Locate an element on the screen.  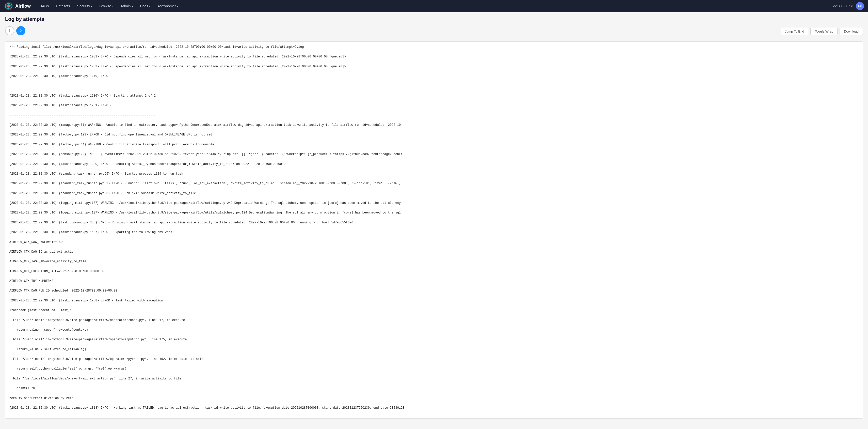
navbar: Airflow DAGs Datasets Security ▾ Browse … is located at coordinates (434, 6).